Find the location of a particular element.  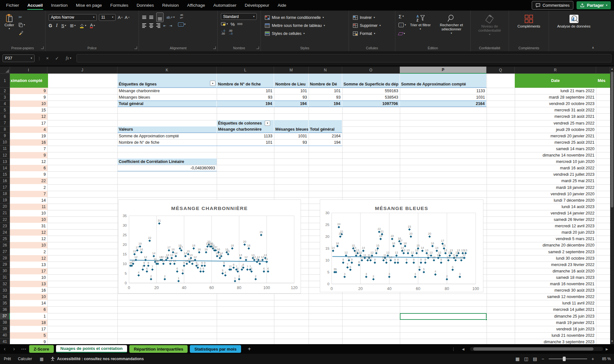

cell-I8: 4 is located at coordinates (29, 130).